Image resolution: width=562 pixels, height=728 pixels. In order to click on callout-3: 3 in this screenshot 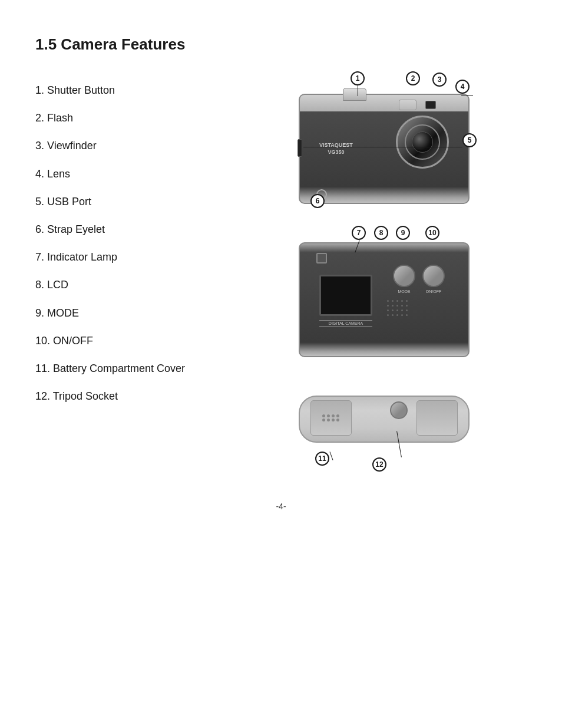, I will do `click(439, 80)`.